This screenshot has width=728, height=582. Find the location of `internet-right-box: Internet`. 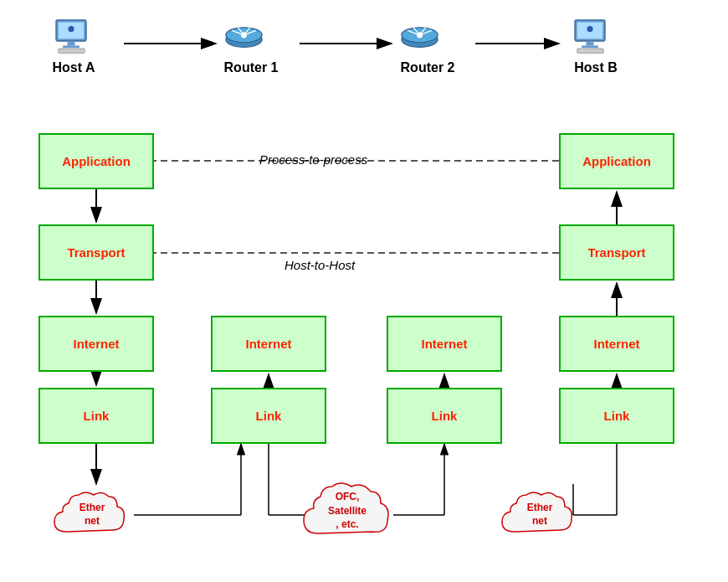

internet-right-box: Internet is located at coordinates (617, 343).